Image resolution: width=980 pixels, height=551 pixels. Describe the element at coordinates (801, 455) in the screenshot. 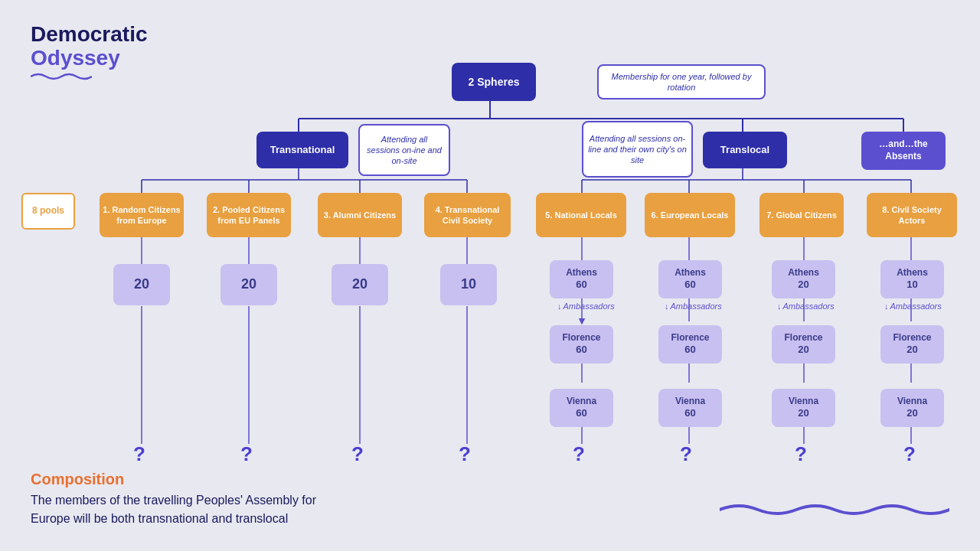

I see `question-7: ?` at that location.